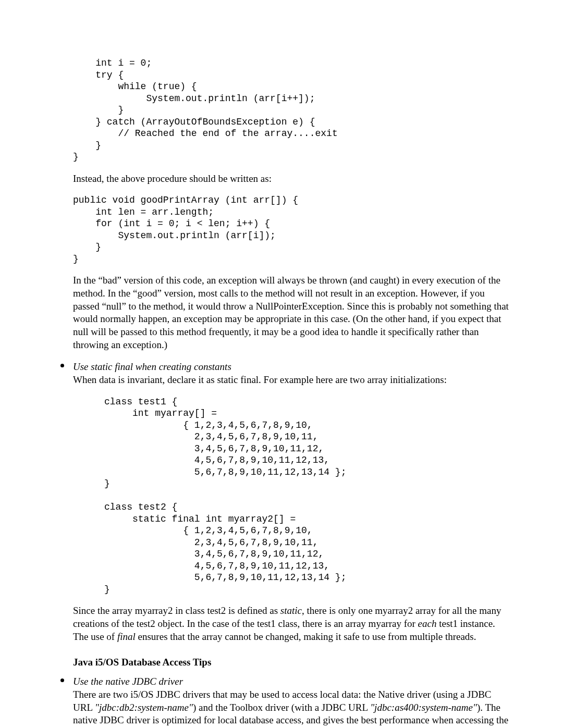  I want to click on code-block-good-print: public void goodPrintArray (int arr[]) {…, so click(292, 229).